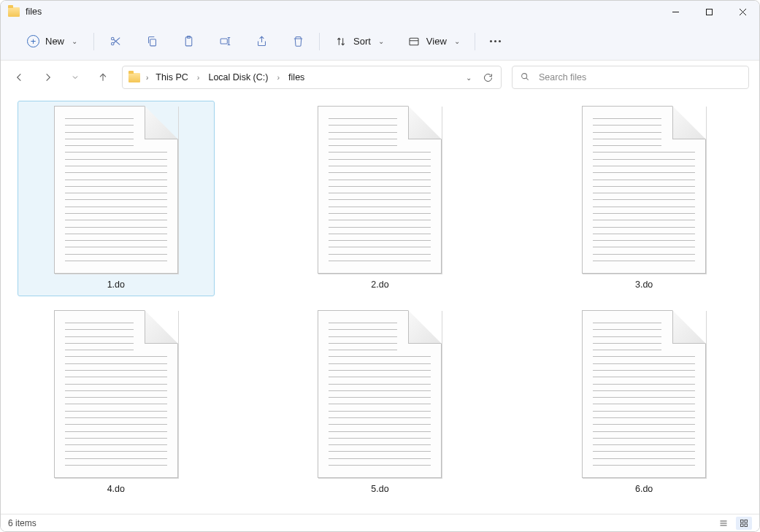 The width and height of the screenshot is (760, 532). I want to click on paste-button, so click(188, 42).